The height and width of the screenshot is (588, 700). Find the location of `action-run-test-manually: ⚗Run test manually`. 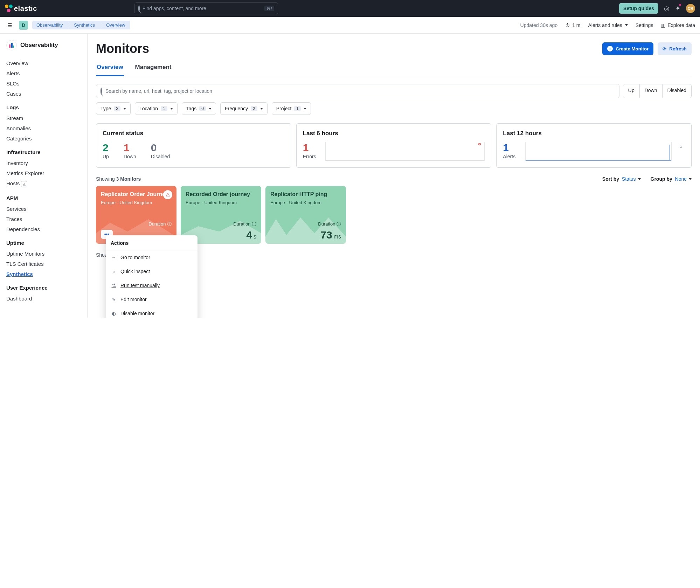

action-run-test-manually: ⚗Run test manually is located at coordinates (152, 285).